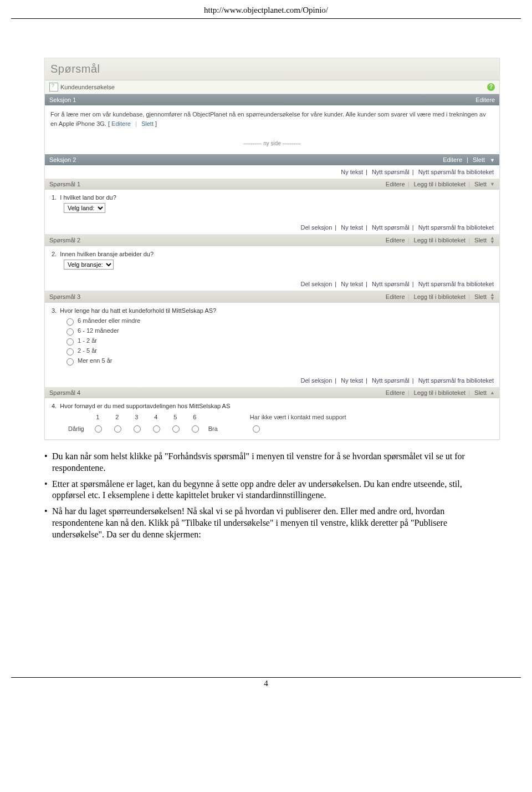 The image size is (532, 792). Describe the element at coordinates (492, 184) in the screenshot. I see `q1-reorder-arrows: ▼` at that location.